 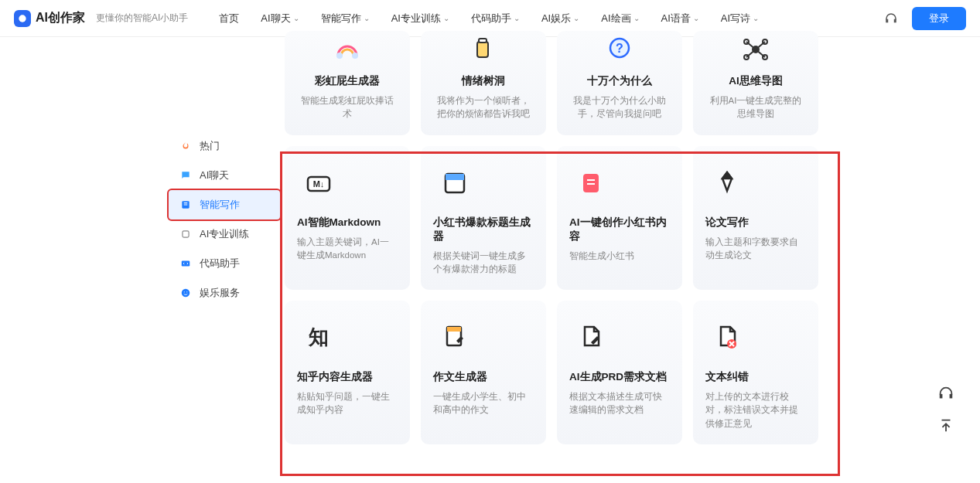 What do you see at coordinates (186, 234) in the screenshot?
I see `train-icon` at bounding box center [186, 234].